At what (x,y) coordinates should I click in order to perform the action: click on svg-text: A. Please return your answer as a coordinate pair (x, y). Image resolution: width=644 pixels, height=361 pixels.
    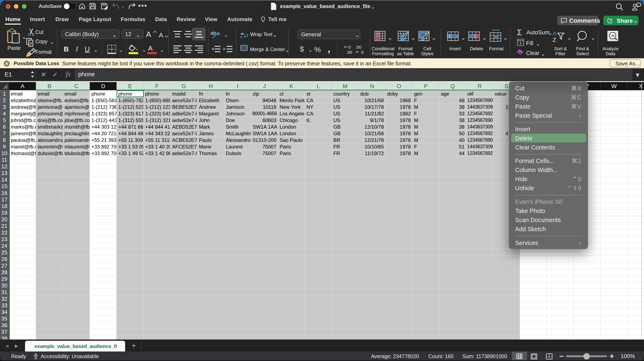
    Looking at the image, I should click on (554, 34).